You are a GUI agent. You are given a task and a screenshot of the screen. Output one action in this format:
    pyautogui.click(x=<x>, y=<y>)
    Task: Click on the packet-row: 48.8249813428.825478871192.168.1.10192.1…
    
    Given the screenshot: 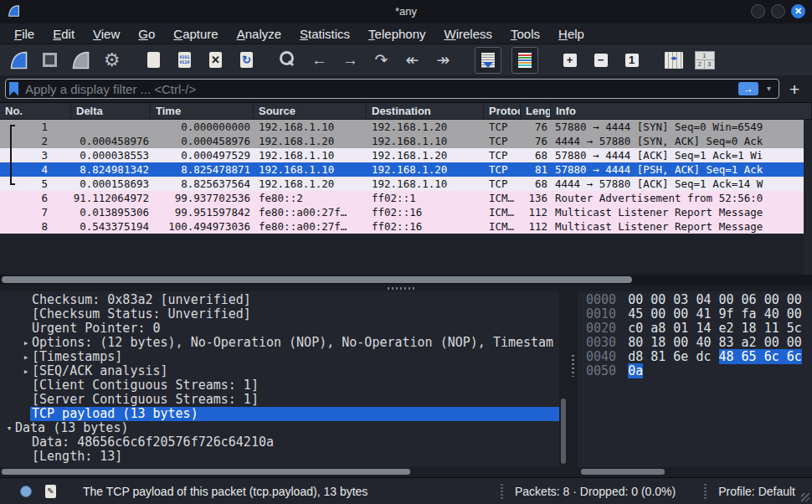 What is the action you would take?
    pyautogui.click(x=406, y=169)
    